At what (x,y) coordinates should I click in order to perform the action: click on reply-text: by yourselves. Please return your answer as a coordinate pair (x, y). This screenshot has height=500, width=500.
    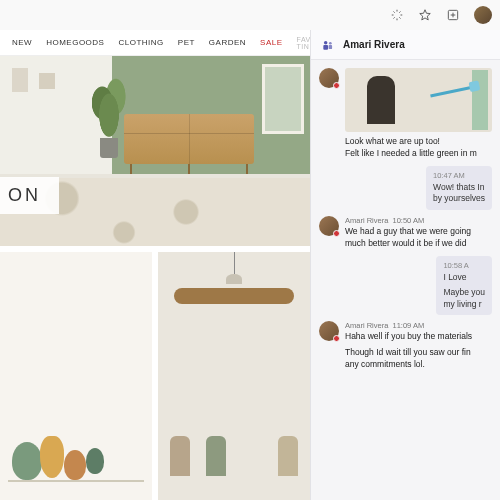
    Looking at the image, I should click on (459, 198).